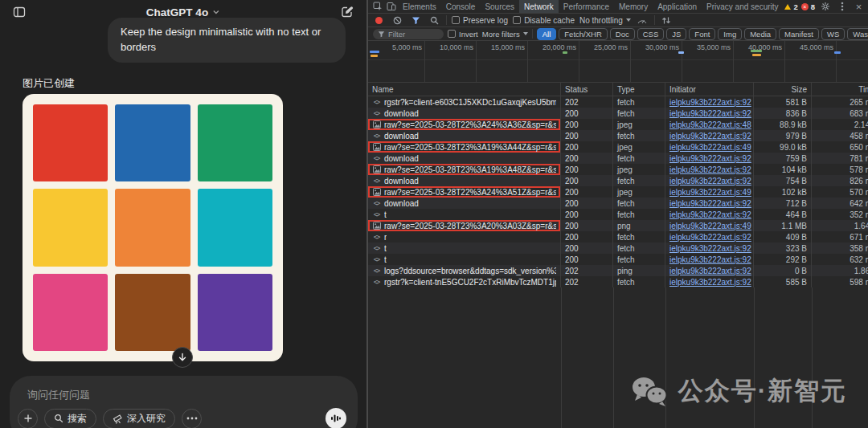 The image size is (868, 428). What do you see at coordinates (825, 6) in the screenshot?
I see `settings-button` at bounding box center [825, 6].